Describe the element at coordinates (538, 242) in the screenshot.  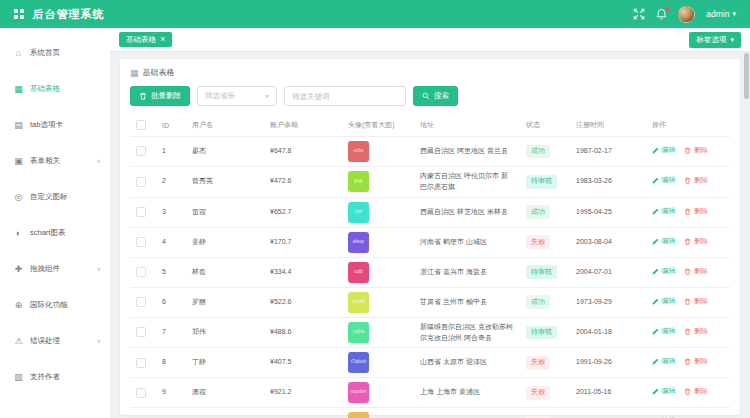
I see `status-badge: 失败` at that location.